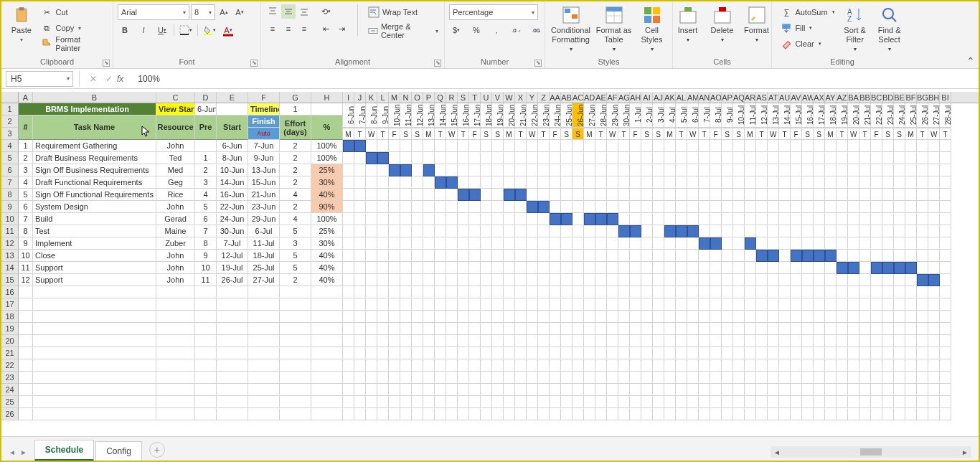 The height and width of the screenshot is (462, 980). Describe the element at coordinates (808, 28) in the screenshot. I see `fill-button: Fill▾` at that location.